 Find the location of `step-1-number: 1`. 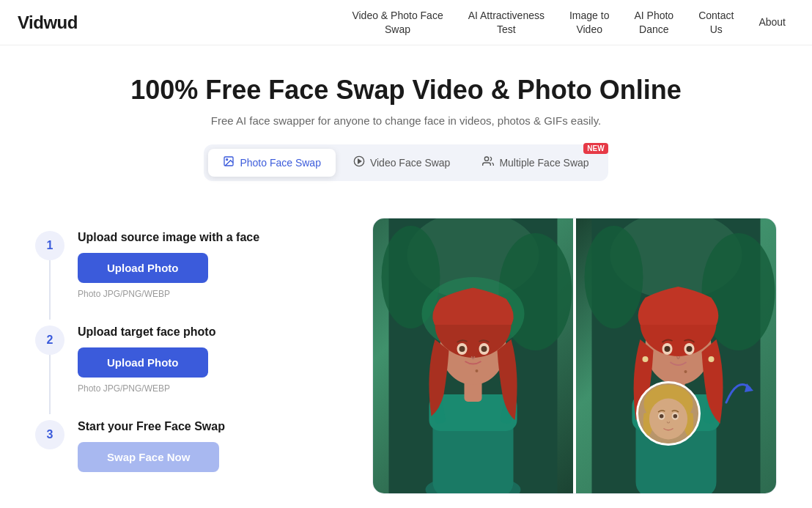

step-1-number: 1 is located at coordinates (50, 246).